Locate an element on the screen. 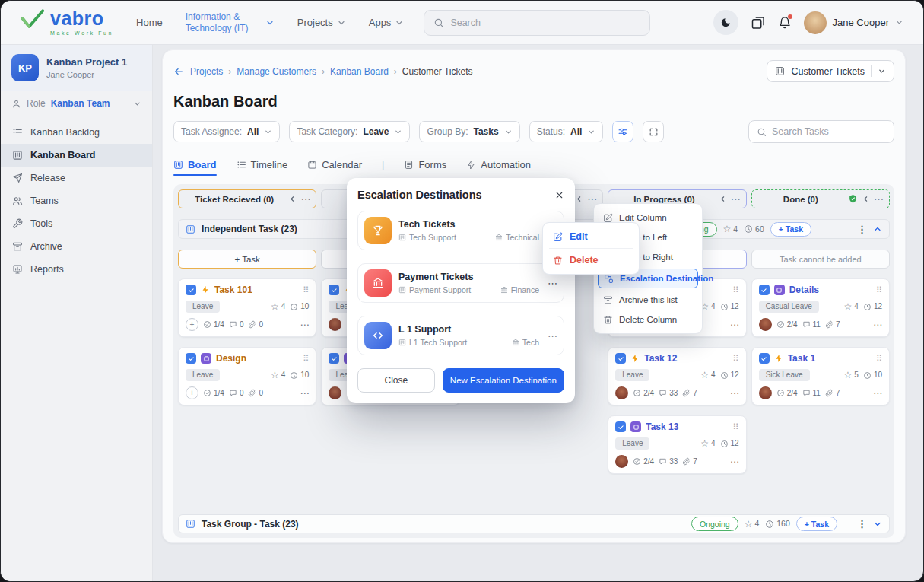  filter-task-category: Task Category:Leave is located at coordinates (350, 132).